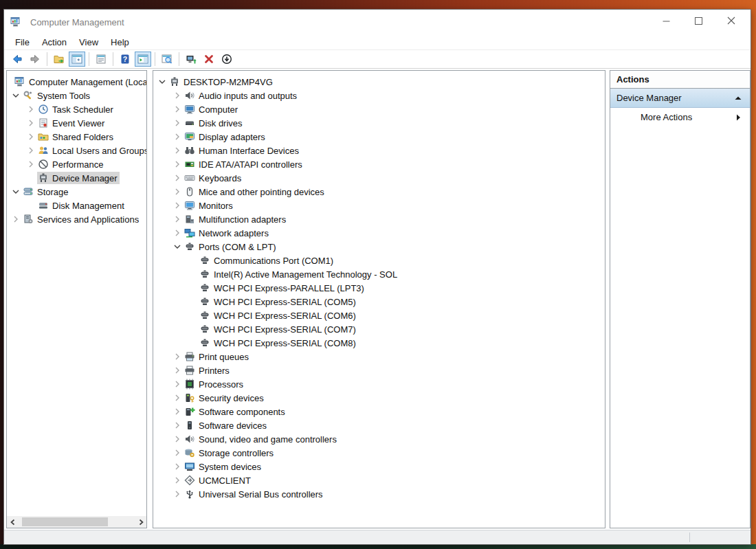 The width and height of the screenshot is (756, 549). I want to click on export-list-button, so click(59, 59).